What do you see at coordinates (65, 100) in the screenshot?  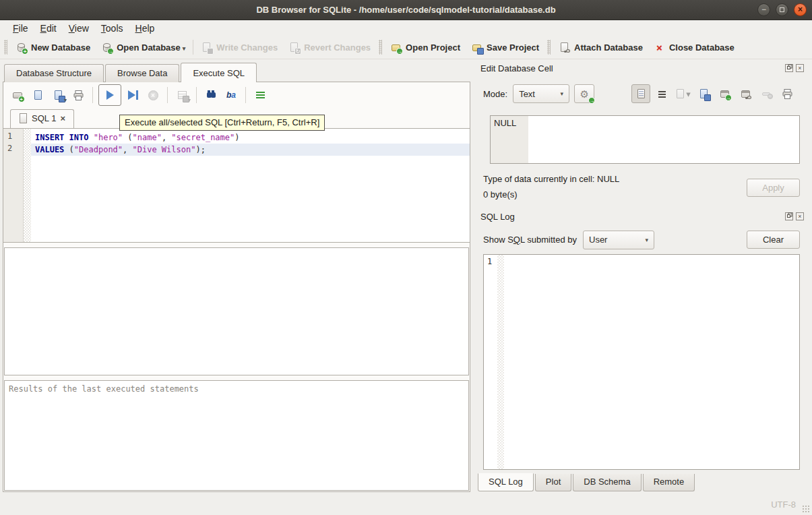 I see `save-file-dropdown-icon: ▾` at bounding box center [65, 100].